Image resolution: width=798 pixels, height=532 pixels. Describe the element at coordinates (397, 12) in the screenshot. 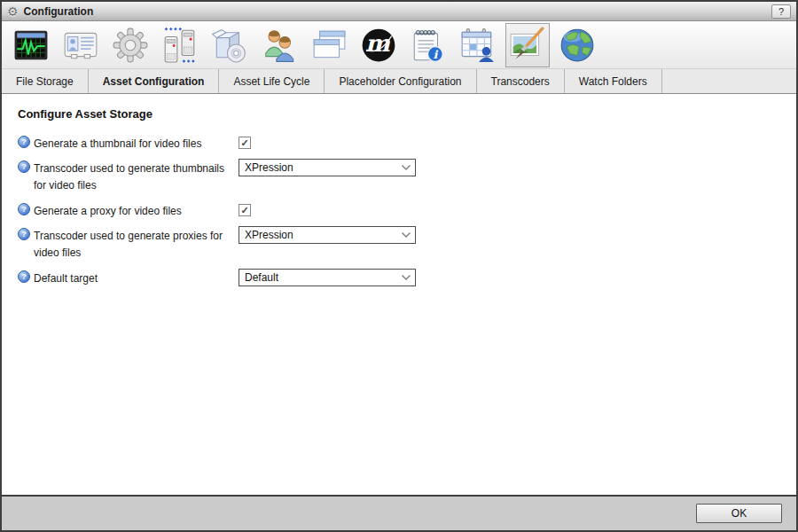

I see `window-title: Configuration` at that location.